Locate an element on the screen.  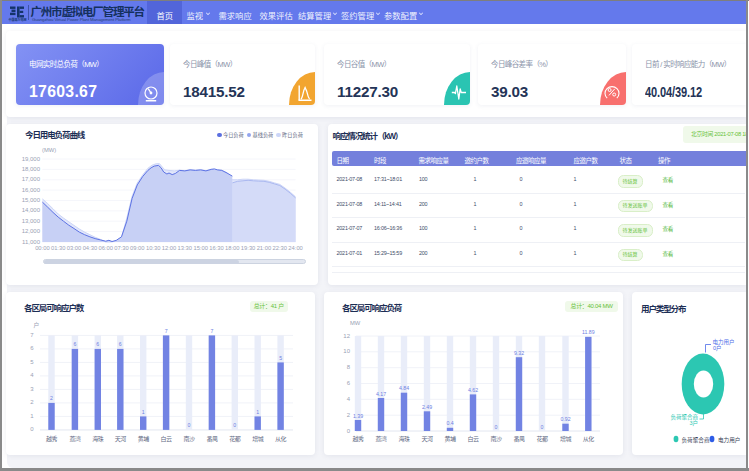
svg-text: 4.62 is located at coordinates (473, 390).